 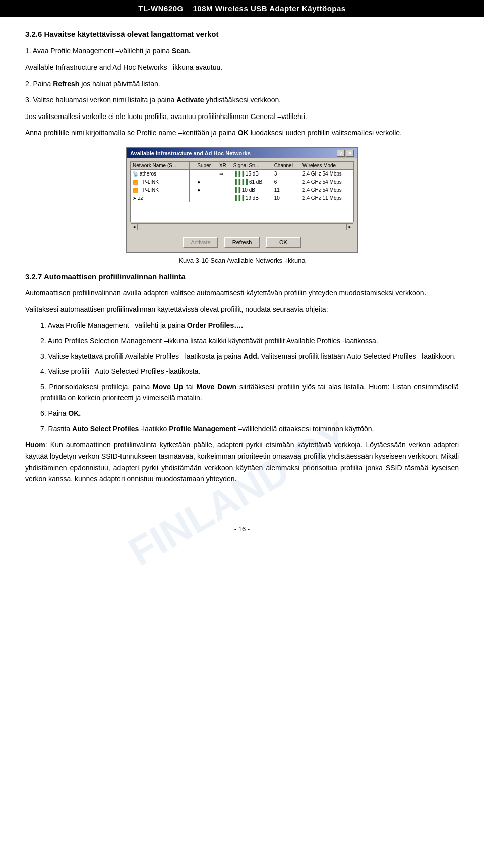 I want to click on section-3-2-7-title: 3.2.7 Automaattisen profiilinvalinnan ha…, so click(x=242, y=276).